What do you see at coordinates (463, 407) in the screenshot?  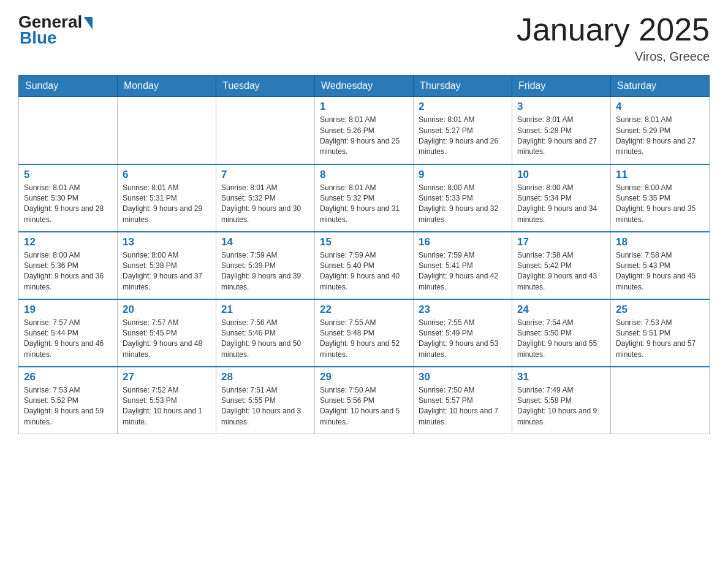 I see `day-info: Sunrise: 7:50 AM Sunset: 5:57 PM Dayligh…` at bounding box center [463, 407].